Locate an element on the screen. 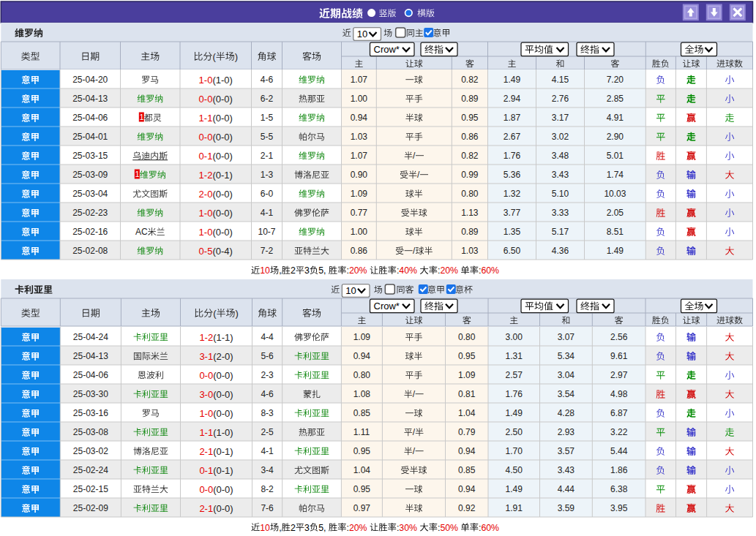 Image resolution: width=756 pixels, height=536 pixels. svg-text: 6.50 is located at coordinates (512, 251).